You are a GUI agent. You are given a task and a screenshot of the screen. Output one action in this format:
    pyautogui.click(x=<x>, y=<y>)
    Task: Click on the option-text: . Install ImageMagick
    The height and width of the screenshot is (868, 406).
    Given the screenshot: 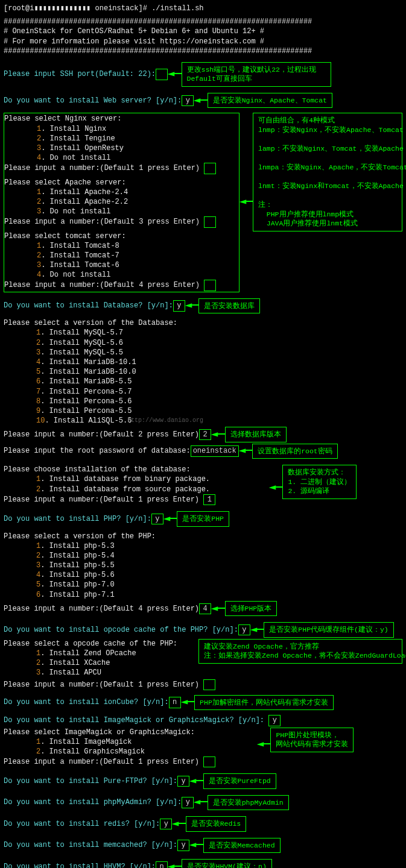 What is the action you would take?
    pyautogui.click(x=86, y=742)
    